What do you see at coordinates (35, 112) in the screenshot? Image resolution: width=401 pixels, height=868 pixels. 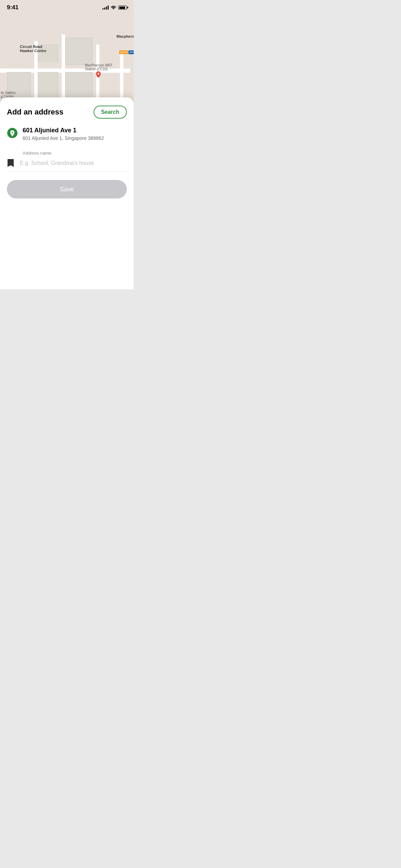 I see `sheet-title: Add an address` at bounding box center [35, 112].